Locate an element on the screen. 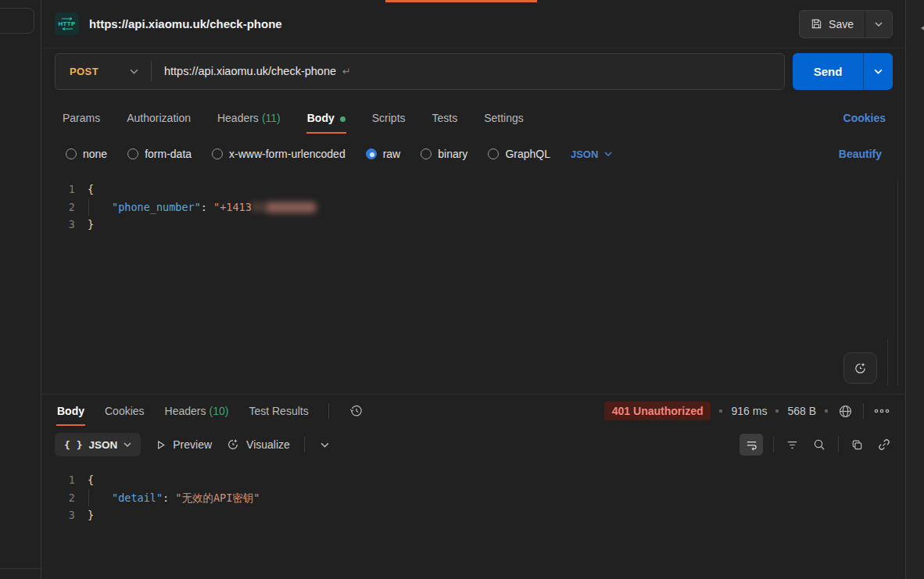 Image resolution: width=924 pixels, height=579 pixels. search-icon is located at coordinates (819, 445).